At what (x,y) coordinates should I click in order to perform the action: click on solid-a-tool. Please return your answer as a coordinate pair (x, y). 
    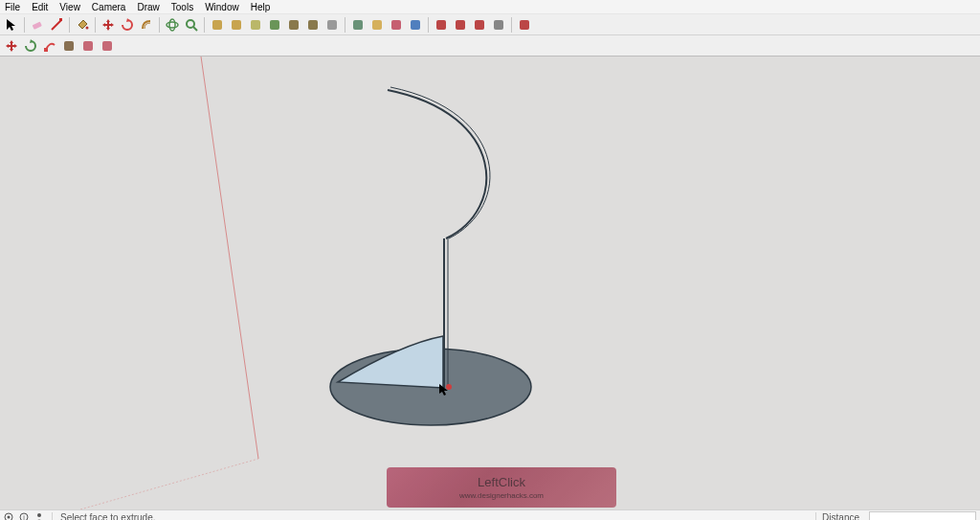
    Looking at the image, I should click on (358, 25).